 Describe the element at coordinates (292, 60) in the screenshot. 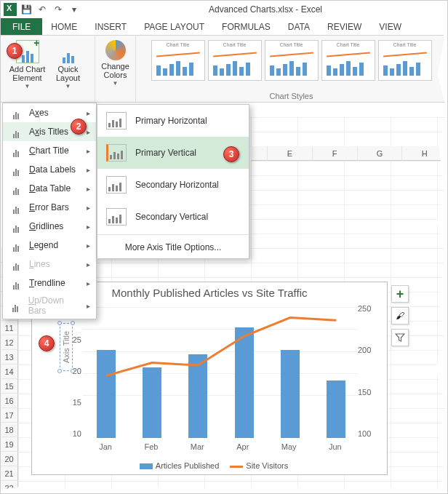

I see `chart-styles-gallery: Chart TitleChart TitleChart TitleChart T…` at that location.